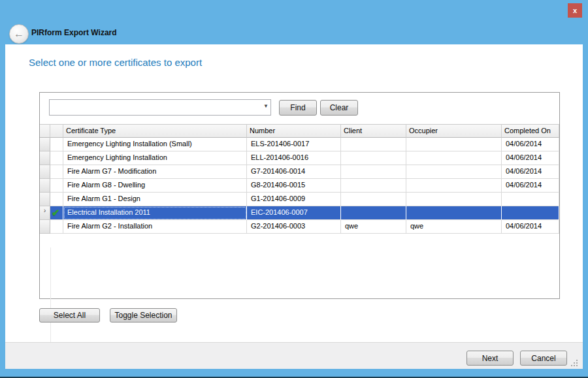 The height and width of the screenshot is (378, 588). I want to click on cell-number: ELS-201406-0017, so click(294, 145).